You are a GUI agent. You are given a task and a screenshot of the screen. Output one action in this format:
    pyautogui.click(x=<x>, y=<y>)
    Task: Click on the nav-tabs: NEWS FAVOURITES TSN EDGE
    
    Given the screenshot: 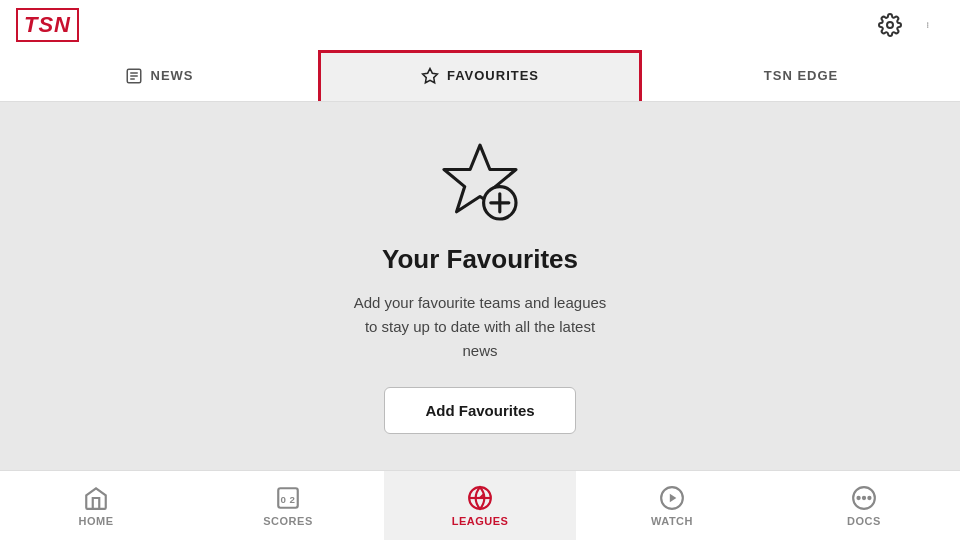 What is the action you would take?
    pyautogui.click(x=480, y=76)
    